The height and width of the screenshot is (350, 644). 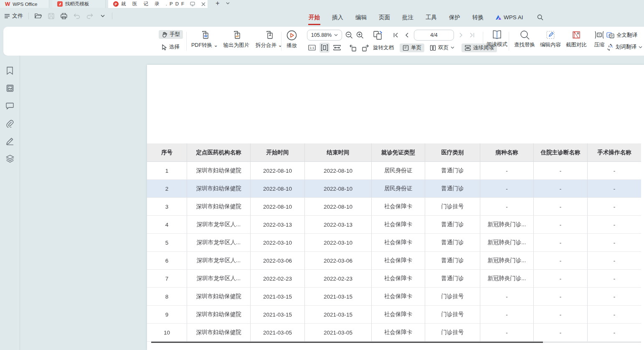 What do you see at coordinates (394, 171) in the screenshot?
I see `table-row: 1深圳市妇幼保健院2022-08-102022-08-10居民身份证普通门诊--…` at bounding box center [394, 171].